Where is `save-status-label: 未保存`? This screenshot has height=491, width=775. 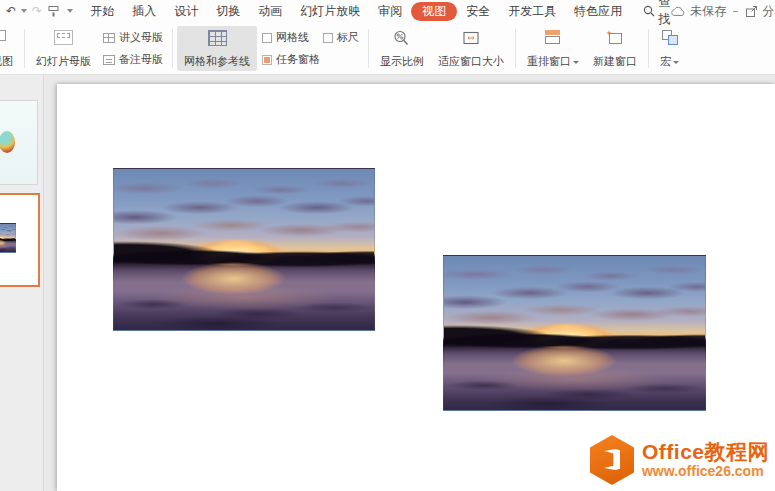 save-status-label: 未保存 is located at coordinates (708, 12).